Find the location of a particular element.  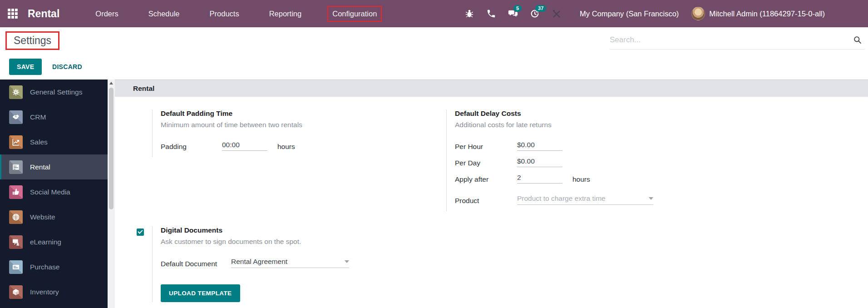

digital-documents-checkbox is located at coordinates (140, 232).